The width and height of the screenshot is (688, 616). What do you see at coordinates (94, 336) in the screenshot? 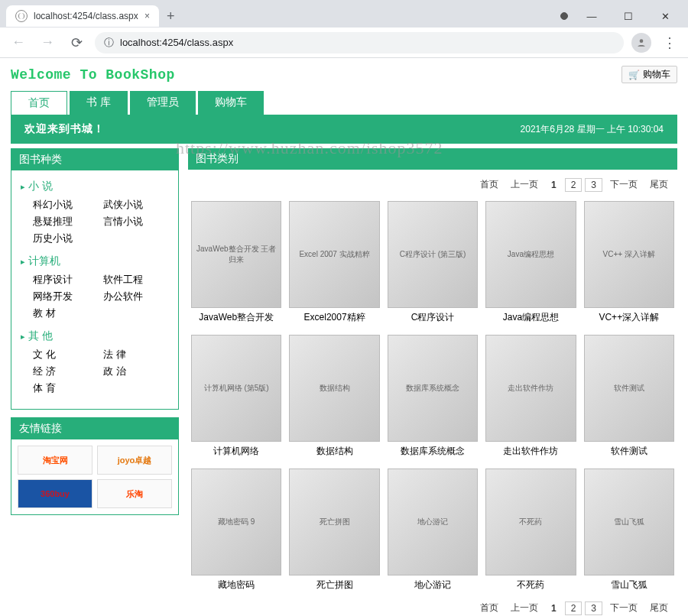
I see `category-other: 其 他` at bounding box center [94, 336].